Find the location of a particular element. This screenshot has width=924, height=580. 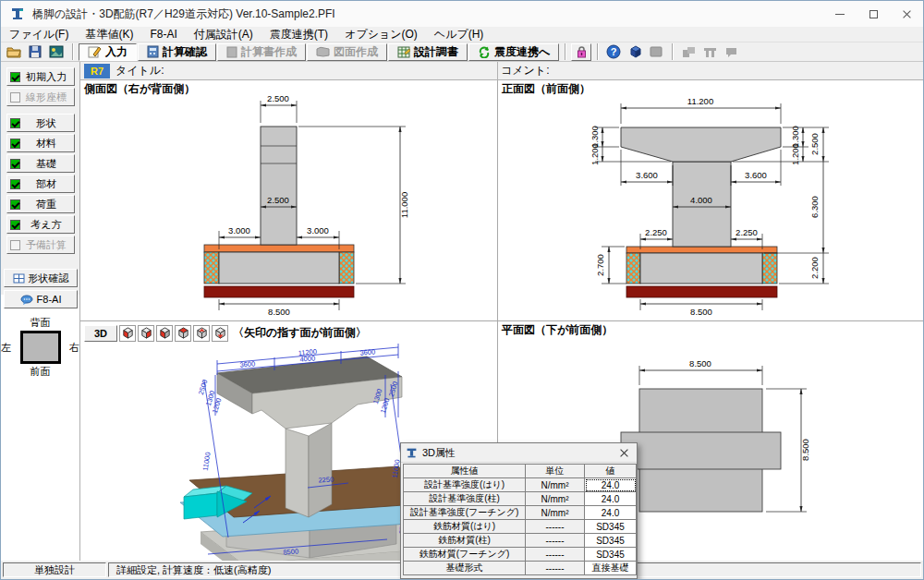

3d-toggle-button: 3D is located at coordinates (101, 333).